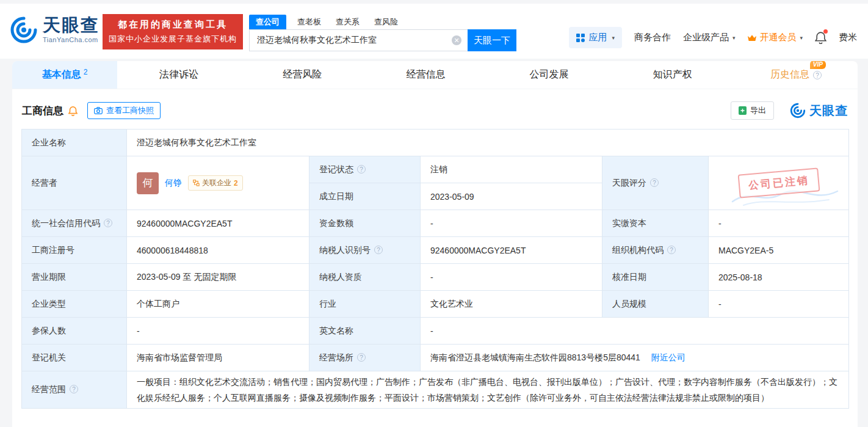 The height and width of the screenshot is (427, 868). What do you see at coordinates (825, 32) in the screenshot?
I see `notification-dot` at bounding box center [825, 32].